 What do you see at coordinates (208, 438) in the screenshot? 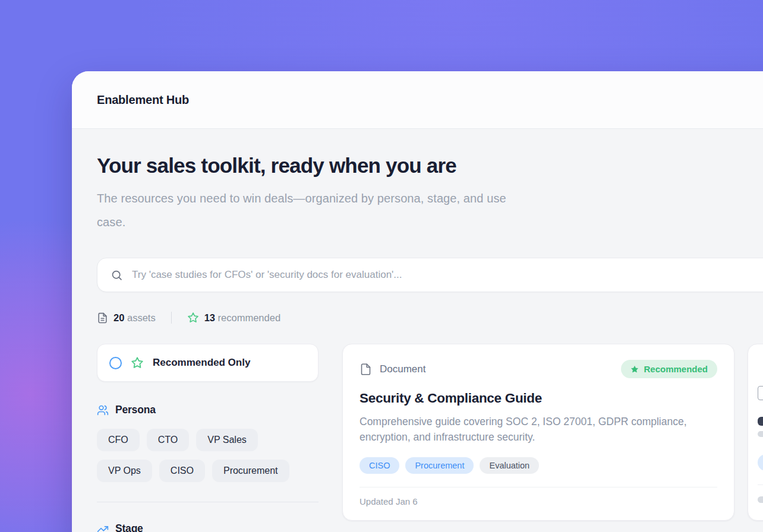
I see `filters-sidebar: Recommended Only Persona CFO CTO VP Sale…` at bounding box center [208, 438].